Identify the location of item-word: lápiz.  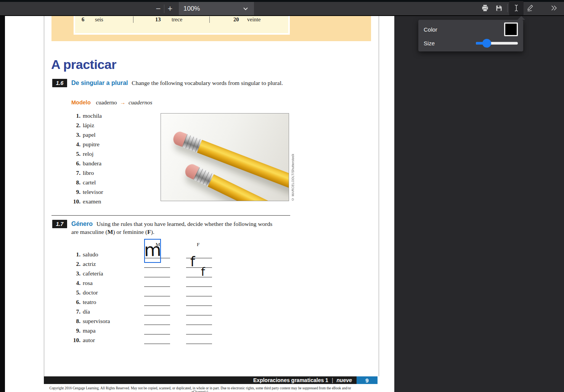
(88, 125).